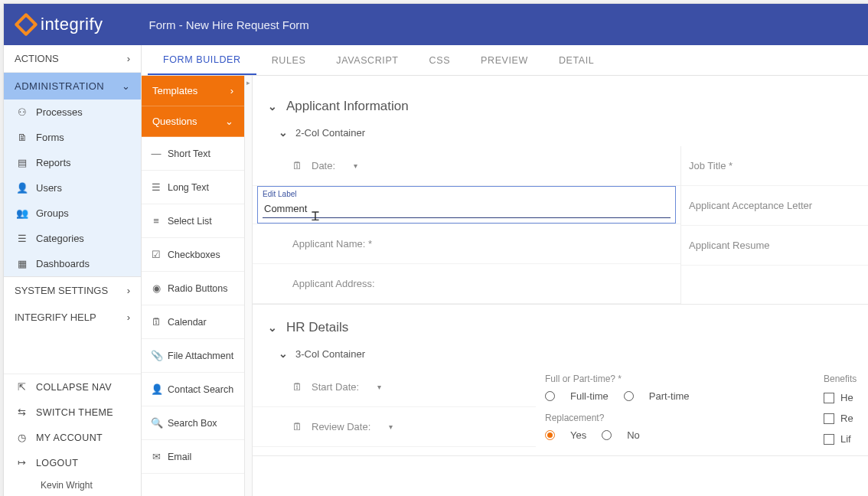 Image resolution: width=868 pixels, height=496 pixels. What do you see at coordinates (175, 90) in the screenshot?
I see `palette-templates-label: Templates` at bounding box center [175, 90].